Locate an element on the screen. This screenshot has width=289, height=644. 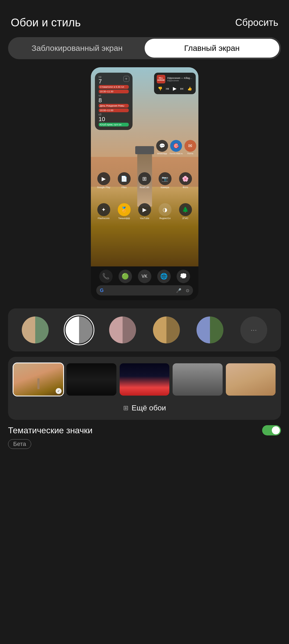
event-3: Ютуб прем, гугл он is located at coordinates (114, 125).